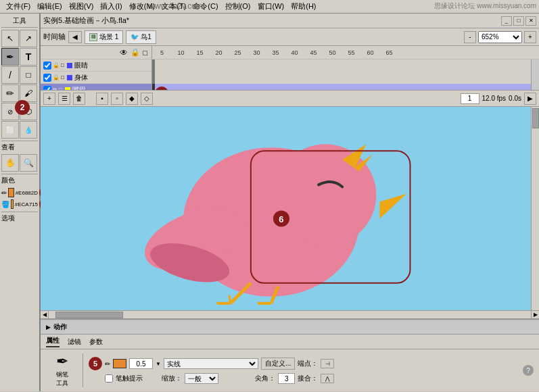 The image size is (539, 392). I want to click on timeline-label: 时间轴, so click(54, 36).